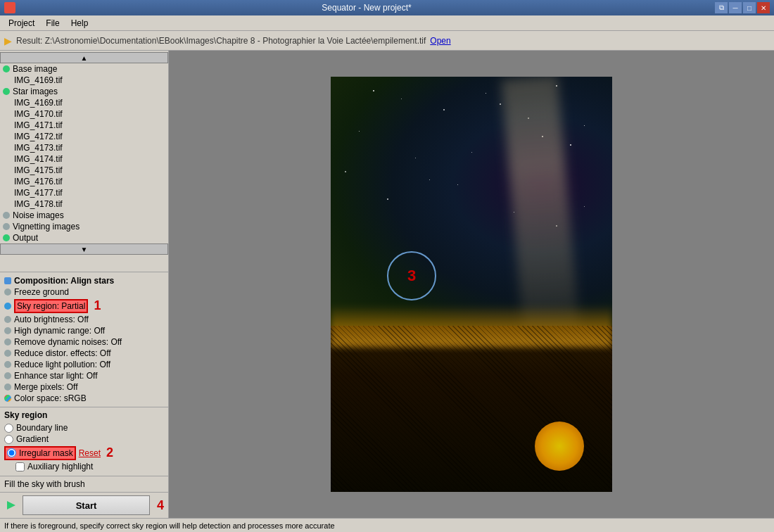 The width and height of the screenshot is (774, 532). What do you see at coordinates (84, 249) in the screenshot?
I see `scroll-down-btn: ▼` at bounding box center [84, 249].